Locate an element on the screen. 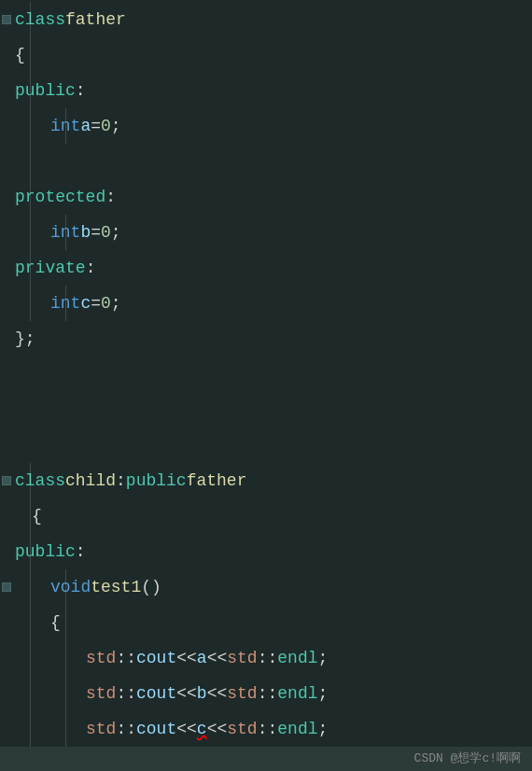 Image resolution: width=532 pixels, height=771 pixels. std-2: std is located at coordinates (242, 658).